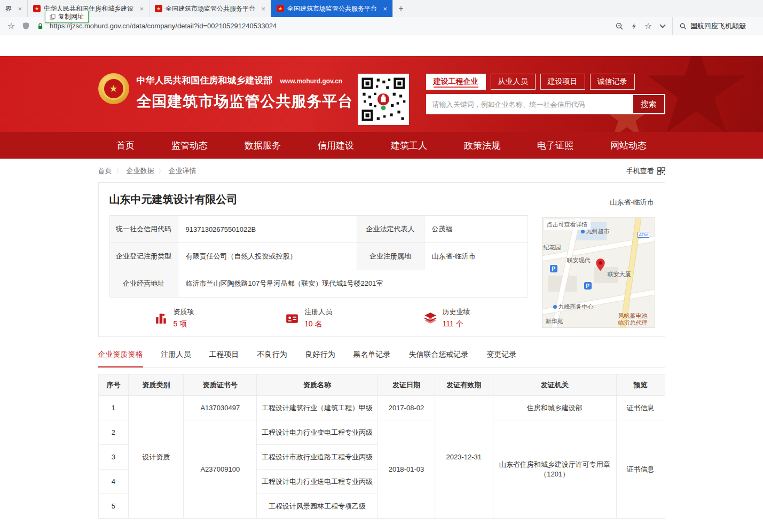  I want to click on nav-item-policies: 政策法规, so click(482, 145).